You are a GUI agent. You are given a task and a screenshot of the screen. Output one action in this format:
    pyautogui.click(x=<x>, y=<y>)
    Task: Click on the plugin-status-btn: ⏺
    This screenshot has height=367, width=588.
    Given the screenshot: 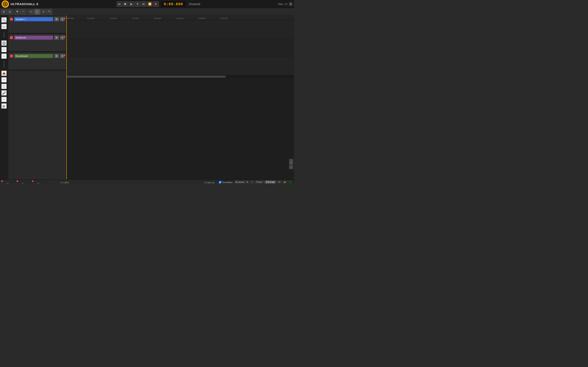 What is the action you would take?
    pyautogui.click(x=285, y=182)
    